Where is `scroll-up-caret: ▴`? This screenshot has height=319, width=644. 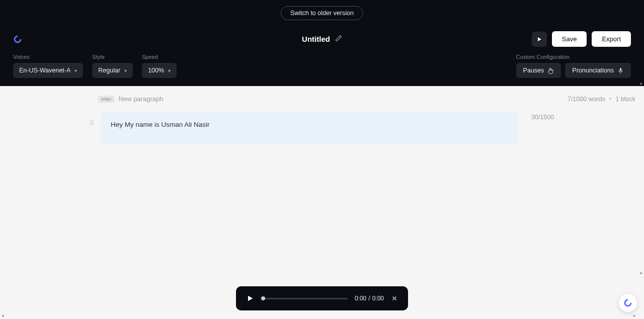 scroll-up-caret: ▴ is located at coordinates (641, 83).